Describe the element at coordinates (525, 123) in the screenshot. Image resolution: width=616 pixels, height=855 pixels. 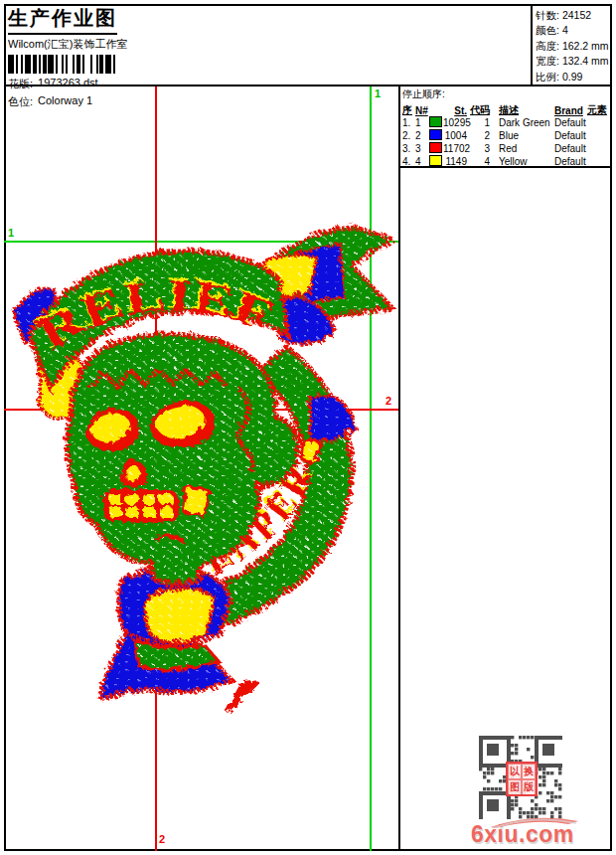
I see `cell-description: Dark Green` at that location.